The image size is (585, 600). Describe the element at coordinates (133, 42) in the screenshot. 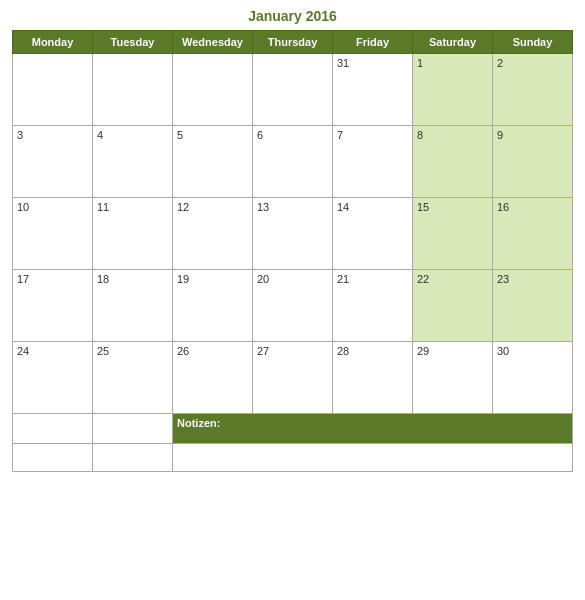

I see `column-header-tuesday: Tuesday` at that location.